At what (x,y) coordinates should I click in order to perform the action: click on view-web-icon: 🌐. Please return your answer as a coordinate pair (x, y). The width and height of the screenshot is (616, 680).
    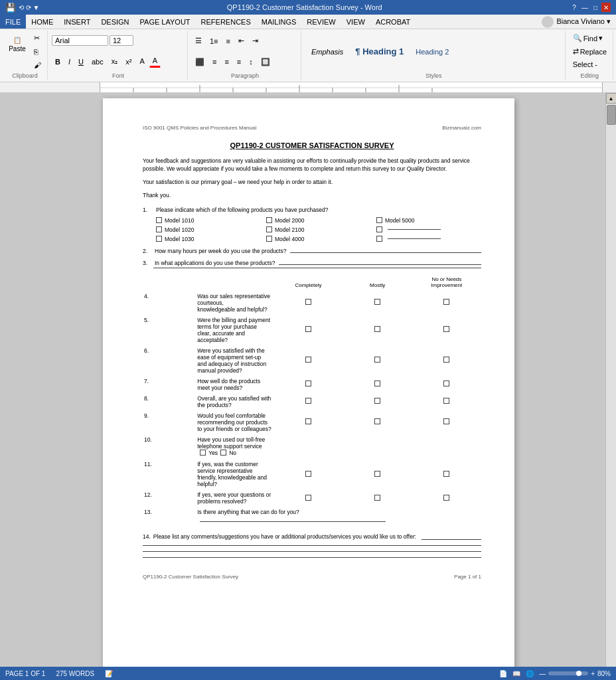
    Looking at the image, I should click on (530, 673).